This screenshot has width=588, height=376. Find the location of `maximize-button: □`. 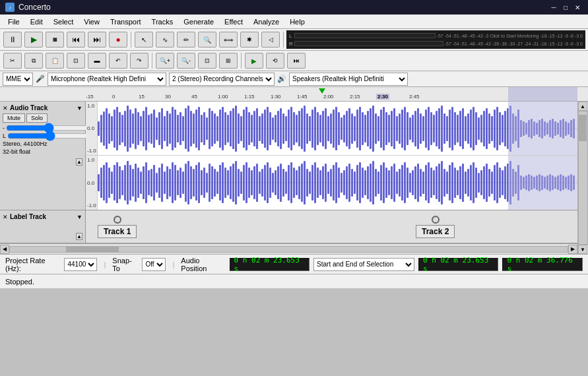

maximize-button: □ is located at coordinates (566, 7).